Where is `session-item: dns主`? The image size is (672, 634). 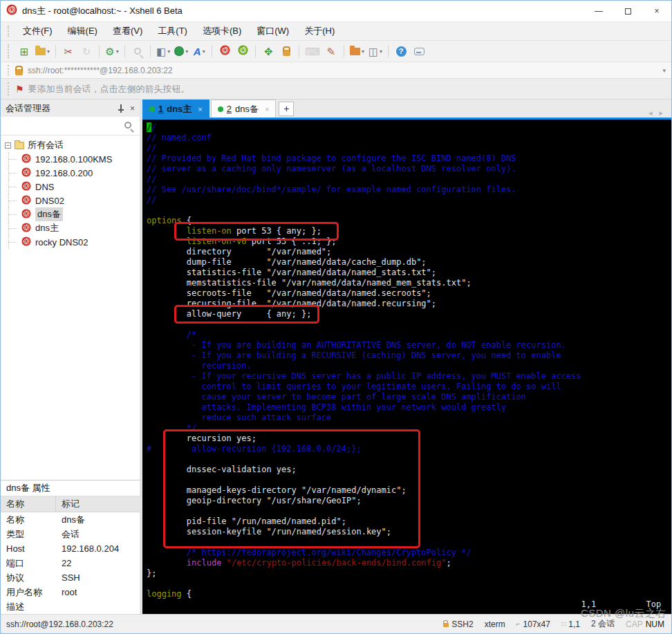
session-item: dns主 is located at coordinates (71, 228).